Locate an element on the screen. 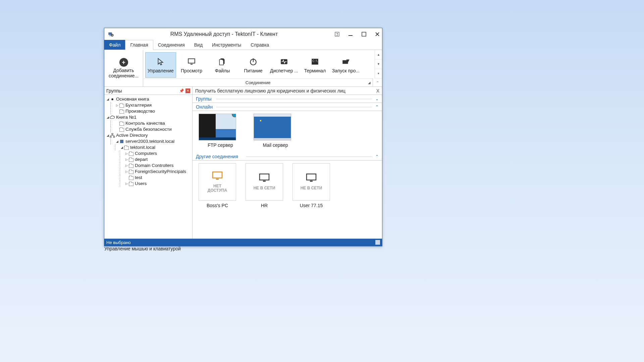 The image size is (644, 362). connection-hr: НЕ В СЕТИ HR is located at coordinates (264, 186).